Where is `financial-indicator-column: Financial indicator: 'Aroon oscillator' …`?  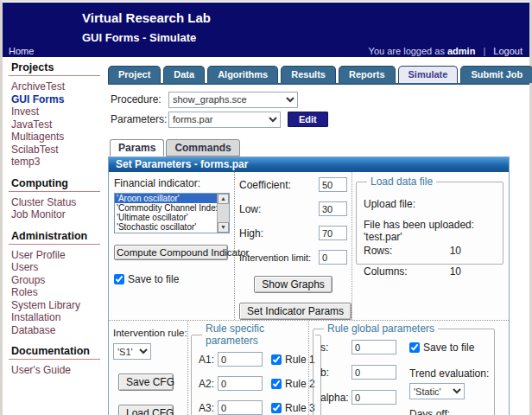
financial-indicator-column: Financial indicator: 'Aroon oscillator' … is located at coordinates (172, 246).